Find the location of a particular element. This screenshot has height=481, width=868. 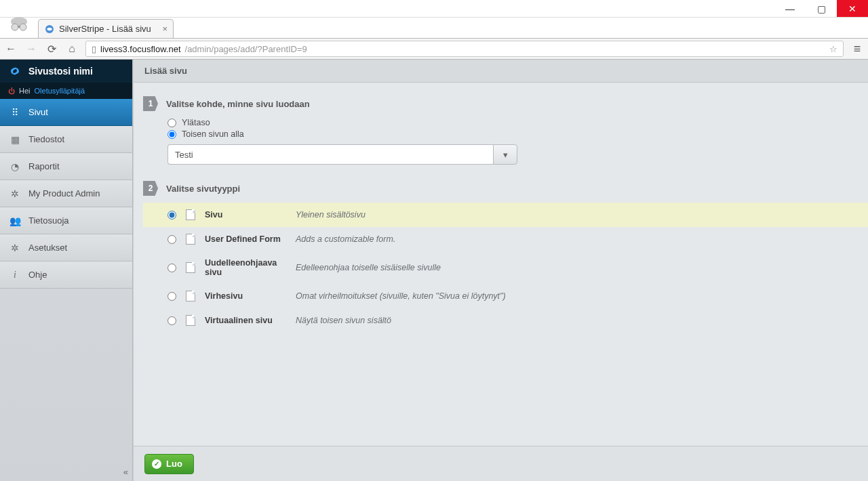

parent-mode-under: Toisen sivun alla is located at coordinates (518, 134).